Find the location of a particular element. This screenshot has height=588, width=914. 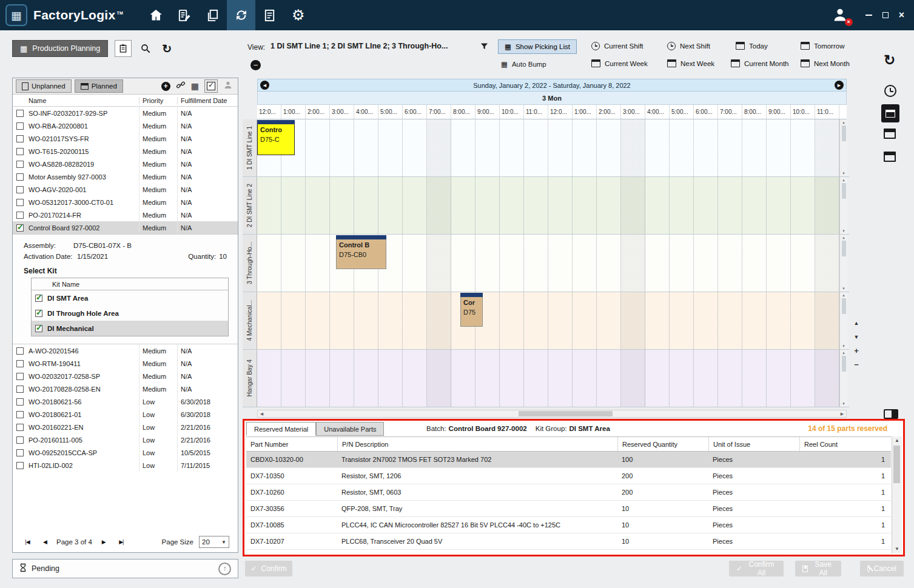

gantt-block-mechanical: CorD75 is located at coordinates (472, 310).